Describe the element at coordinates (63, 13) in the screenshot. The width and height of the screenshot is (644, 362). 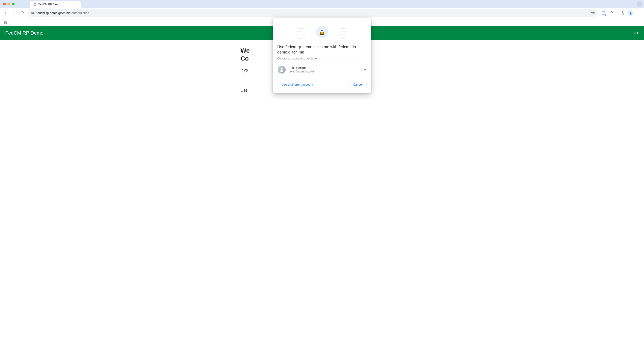
I see `url-text: fedcm-rp-demo.glitch.me/authorization` at that location.